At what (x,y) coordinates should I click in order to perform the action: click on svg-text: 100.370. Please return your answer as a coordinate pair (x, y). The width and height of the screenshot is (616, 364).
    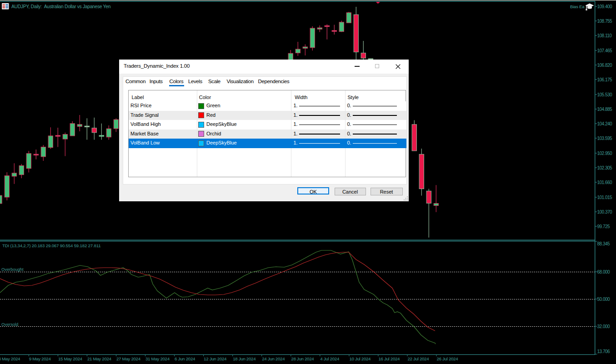
    Looking at the image, I should click on (605, 212).